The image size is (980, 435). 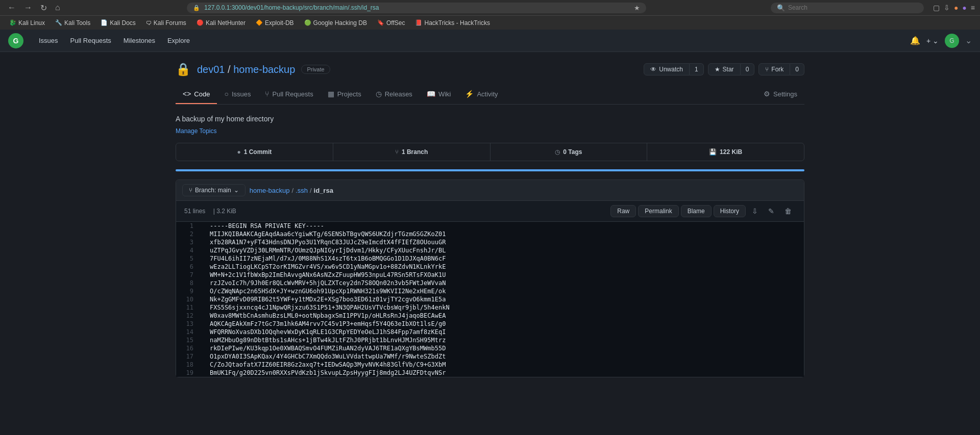 What do you see at coordinates (774, 69) in the screenshot?
I see `fork-button: ⑂ Fork` at bounding box center [774, 69].